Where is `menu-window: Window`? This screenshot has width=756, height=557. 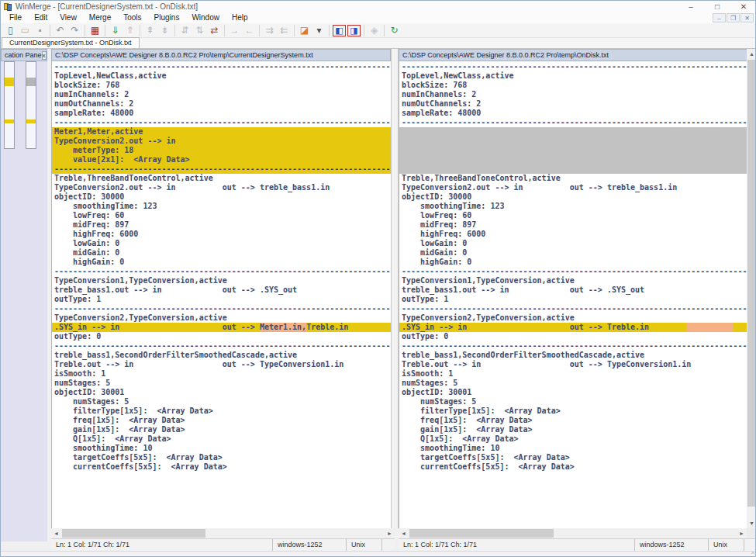
menu-window: Window is located at coordinates (205, 18).